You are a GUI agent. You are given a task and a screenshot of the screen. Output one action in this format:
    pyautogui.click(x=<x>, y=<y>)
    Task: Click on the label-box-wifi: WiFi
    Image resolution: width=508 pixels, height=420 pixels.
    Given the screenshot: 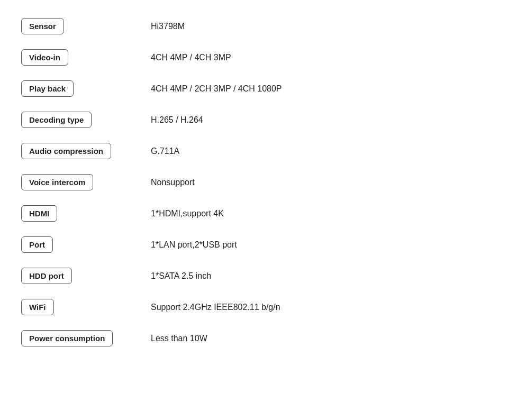 What is the action you would take?
    pyautogui.click(x=38, y=307)
    